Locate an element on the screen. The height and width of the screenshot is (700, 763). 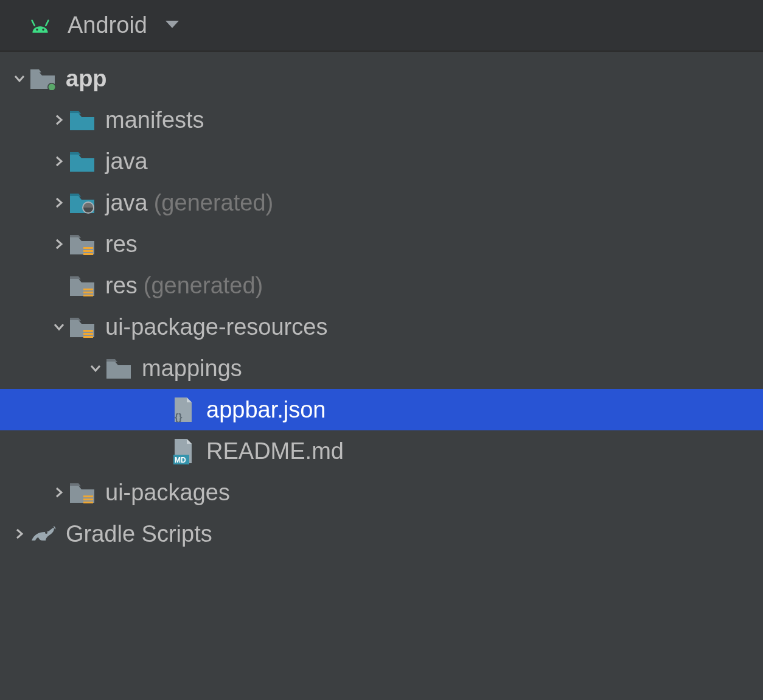
gradle-icon is located at coordinates (43, 534).